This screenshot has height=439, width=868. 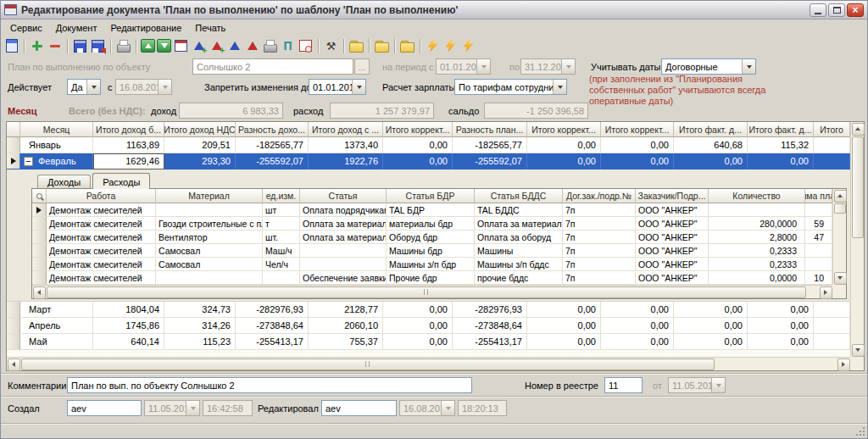 I want to click on detail-cell: шт., so click(x=281, y=237).